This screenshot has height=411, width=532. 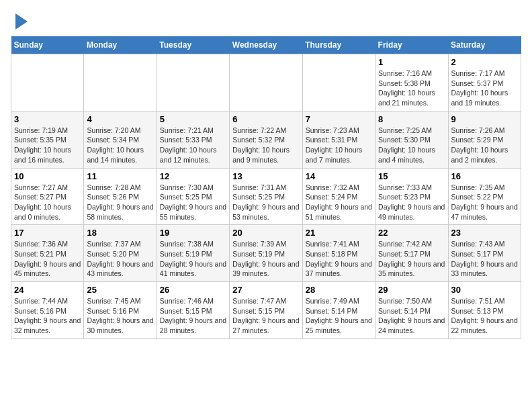 I want to click on day-number: 2, so click(x=485, y=62).